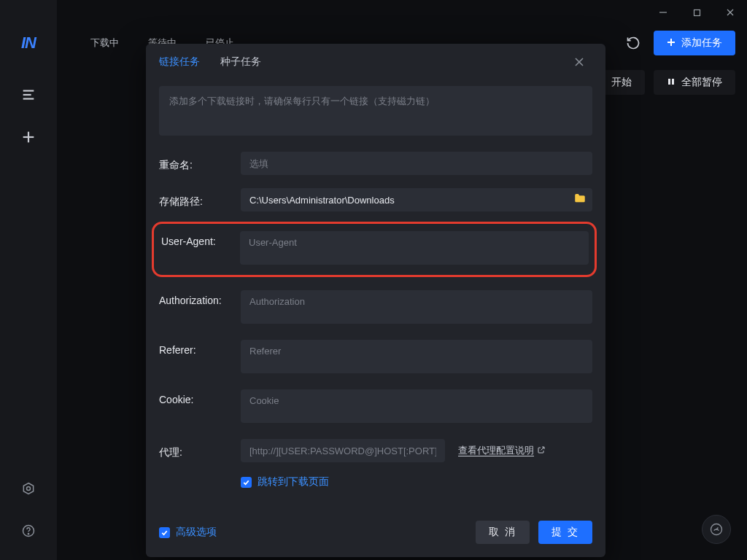 This screenshot has width=747, height=560. What do you see at coordinates (293, 482) in the screenshot?
I see `jump-checkbox-label: 跳转到下载页面` at bounding box center [293, 482].